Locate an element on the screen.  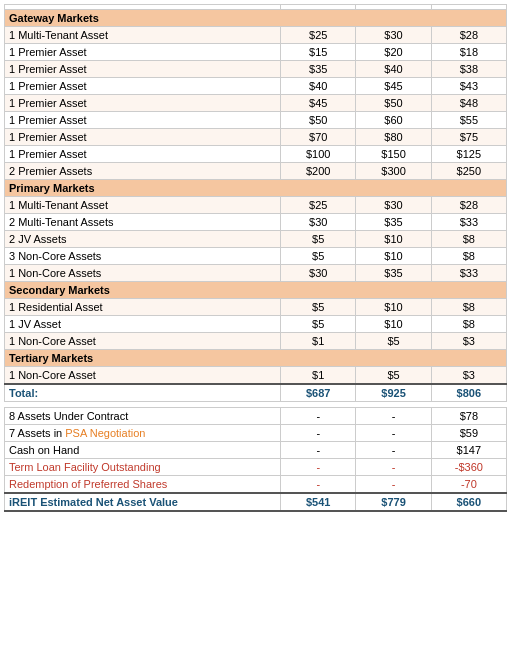
row-mid: $43 is located at coordinates (468, 86).